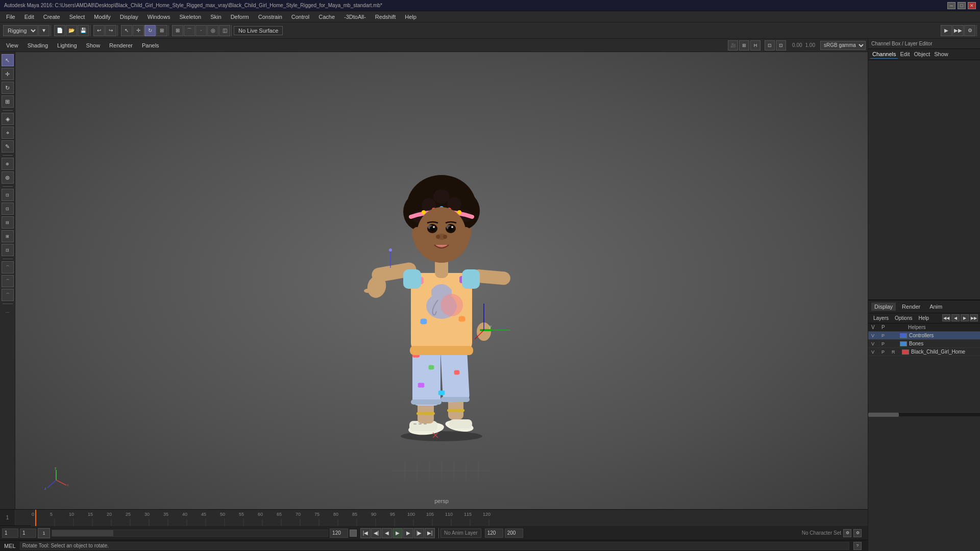  I want to click on snap-curve-btn: ⌒, so click(189, 31).